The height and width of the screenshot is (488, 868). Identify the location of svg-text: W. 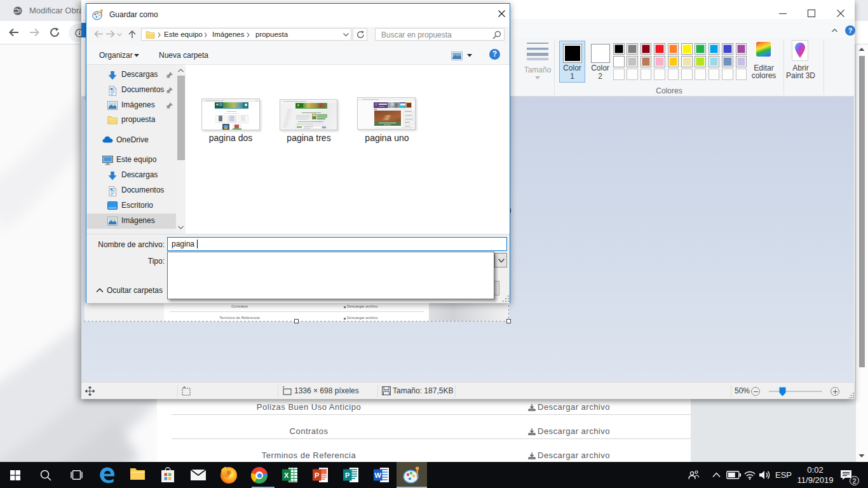
(379, 475).